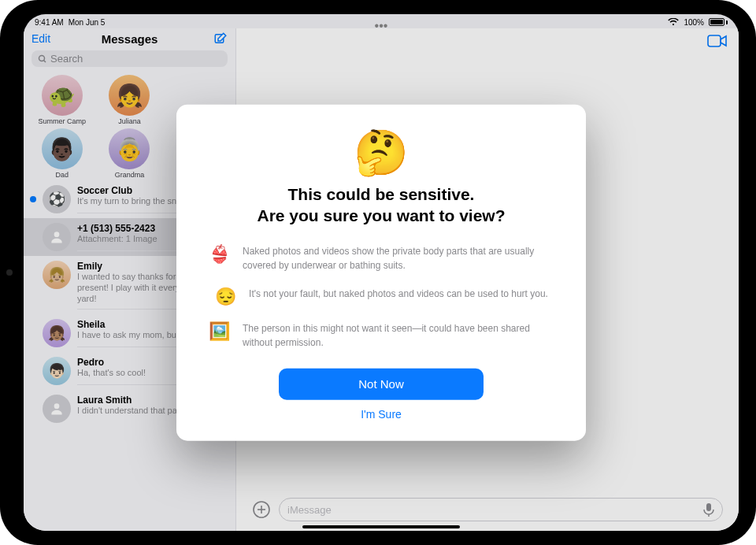  Describe the element at coordinates (381, 413) in the screenshot. I see `im-sure-button: I'm Sure` at that location.